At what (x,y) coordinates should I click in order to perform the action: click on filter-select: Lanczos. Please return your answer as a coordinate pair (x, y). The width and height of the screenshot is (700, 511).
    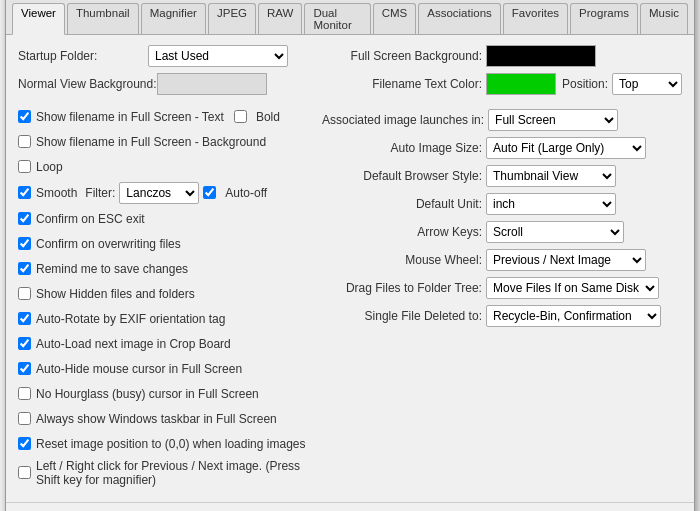
    Looking at the image, I should click on (159, 193).